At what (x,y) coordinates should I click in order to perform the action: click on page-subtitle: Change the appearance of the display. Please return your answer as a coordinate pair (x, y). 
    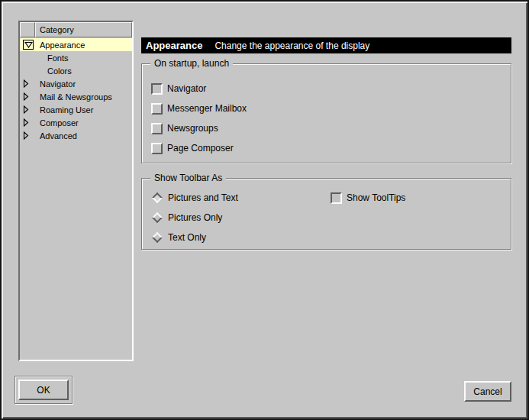
    Looking at the image, I should click on (292, 46).